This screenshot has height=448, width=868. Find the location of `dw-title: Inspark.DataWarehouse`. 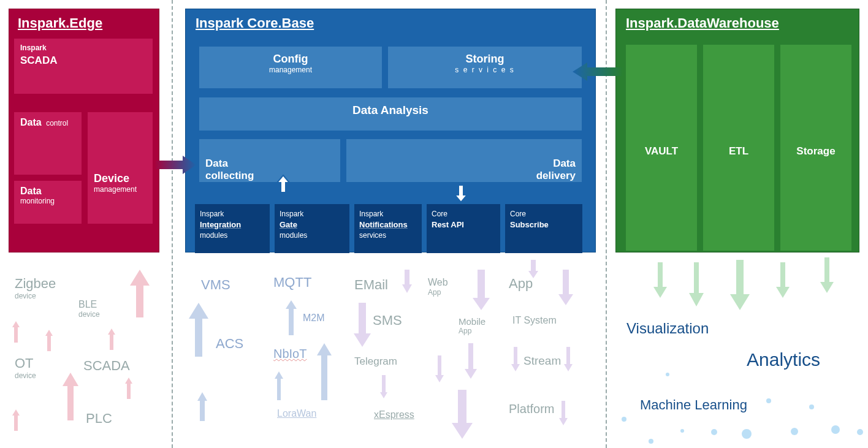

dw-title: Inspark.DataWarehouse is located at coordinates (739, 23).